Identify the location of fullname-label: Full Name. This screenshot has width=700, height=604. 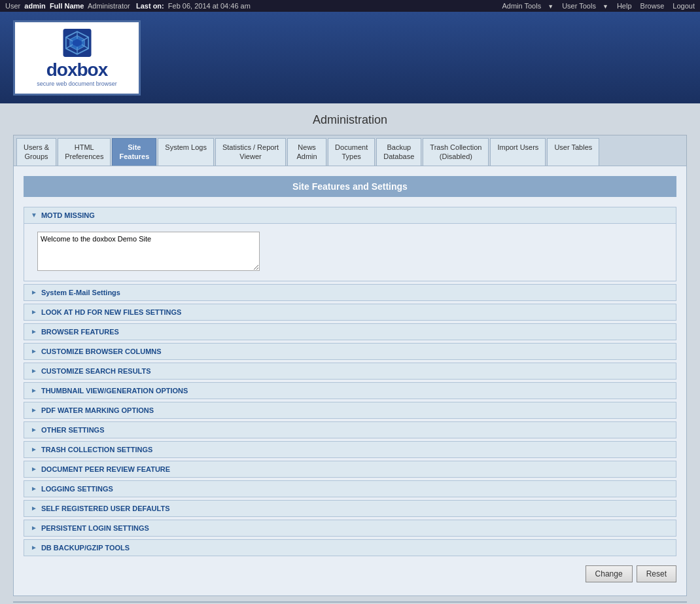
(67, 6).